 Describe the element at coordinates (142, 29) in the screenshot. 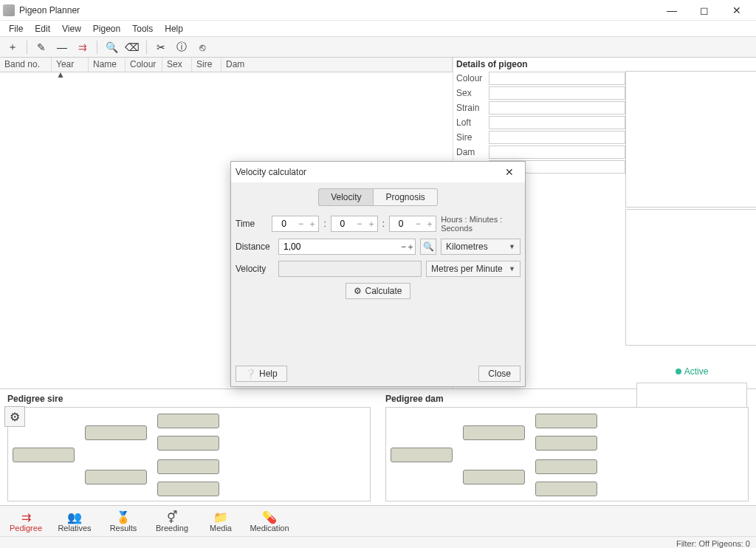

I see `menu-tools: Tools` at that location.